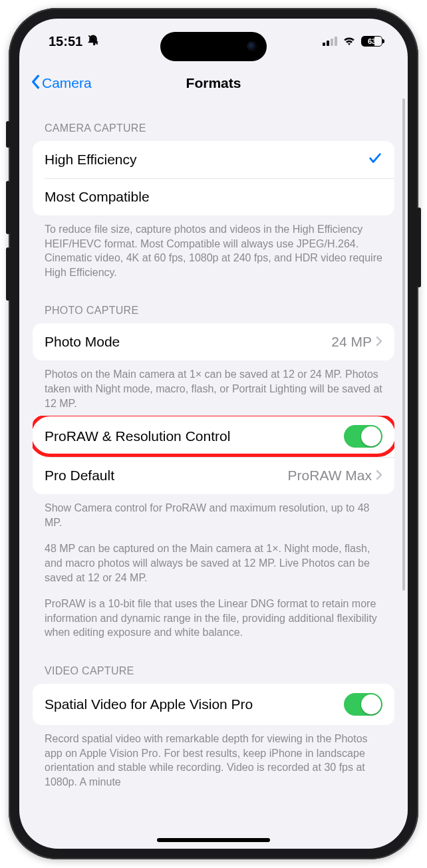 The width and height of the screenshot is (427, 868). What do you see at coordinates (214, 342) in the screenshot?
I see `photo-mode-row: Photo Mode 24 MP` at bounding box center [214, 342].